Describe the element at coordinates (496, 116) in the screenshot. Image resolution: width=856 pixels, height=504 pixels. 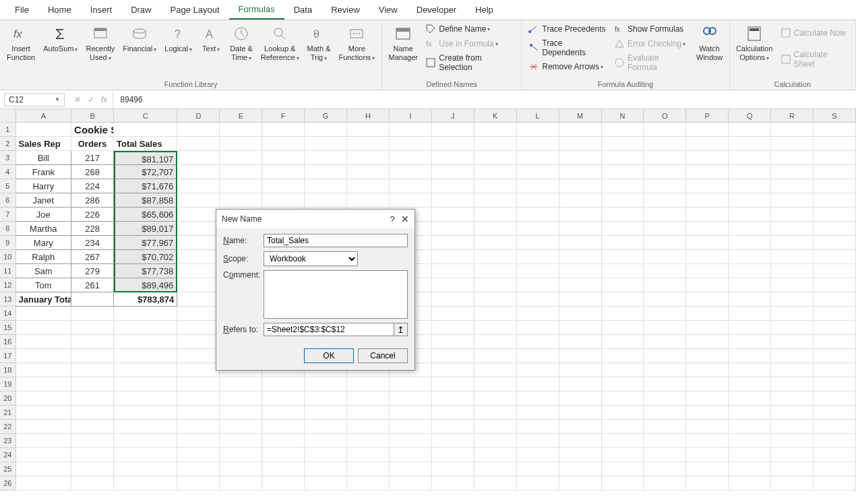
I see `column-header-K: K` at that location.